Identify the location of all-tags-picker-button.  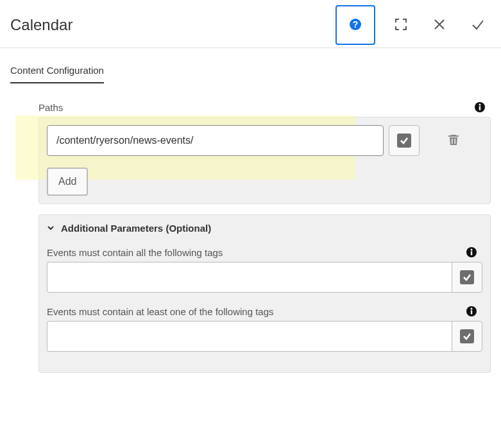
(467, 277).